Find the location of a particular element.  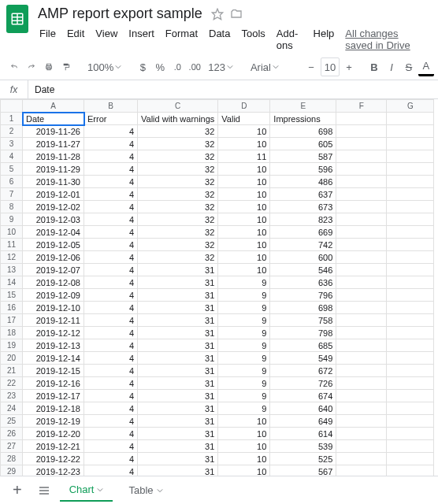

row-header: 15 is located at coordinates (12, 295).